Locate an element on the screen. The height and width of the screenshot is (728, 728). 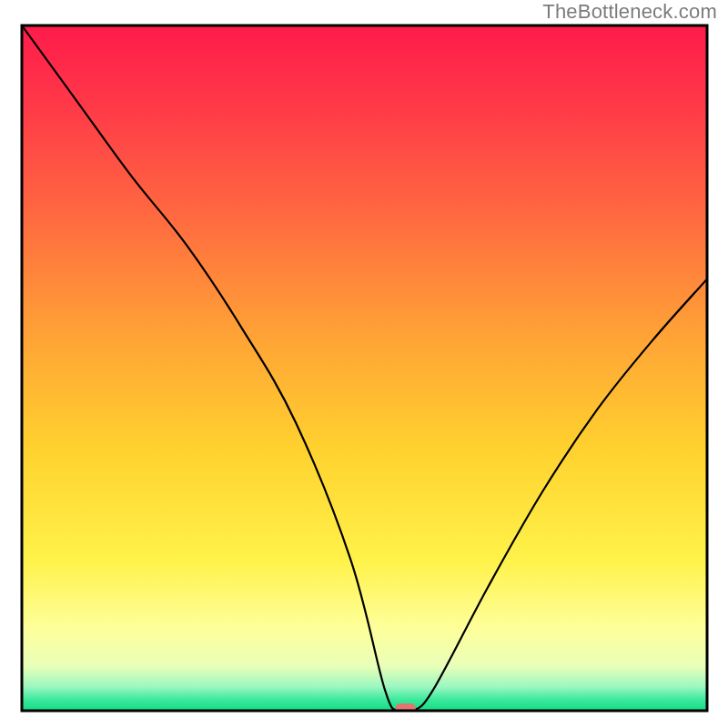
optimal-marker is located at coordinates (406, 709).